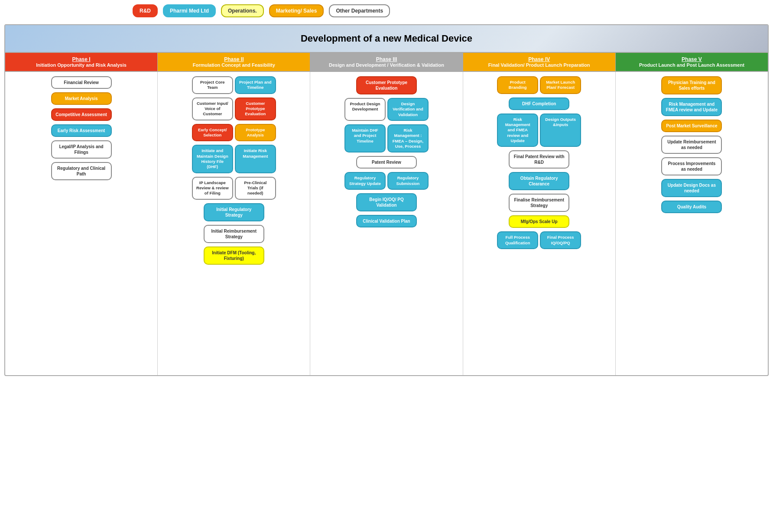  I want to click on row-pair: Early Concept/ SelectionPrototype Analys…, so click(234, 133).